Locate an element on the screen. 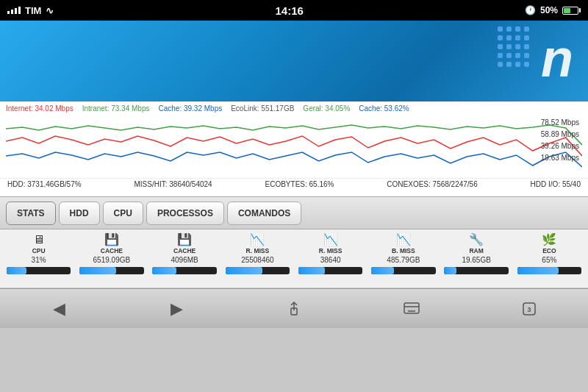 The height and width of the screenshot is (392, 588). stat-label-0: CPU is located at coordinates (39, 251).